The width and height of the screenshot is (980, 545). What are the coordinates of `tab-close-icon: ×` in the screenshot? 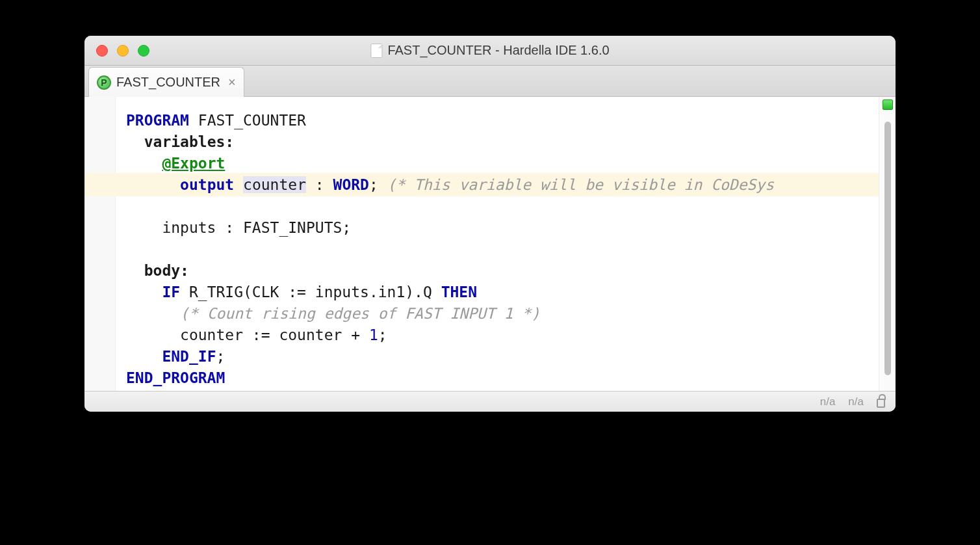 It's located at (232, 82).